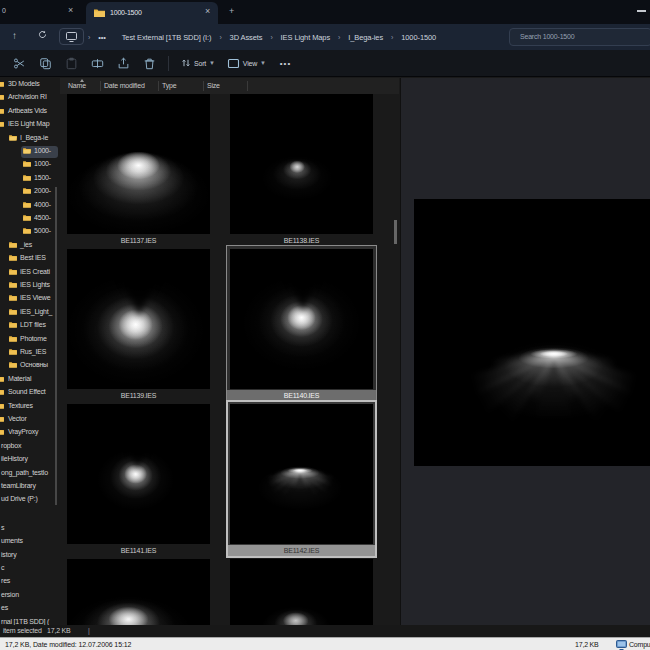 The image size is (650, 650). Describe the element at coordinates (77, 86) in the screenshot. I see `column-header-name: Name` at that location.